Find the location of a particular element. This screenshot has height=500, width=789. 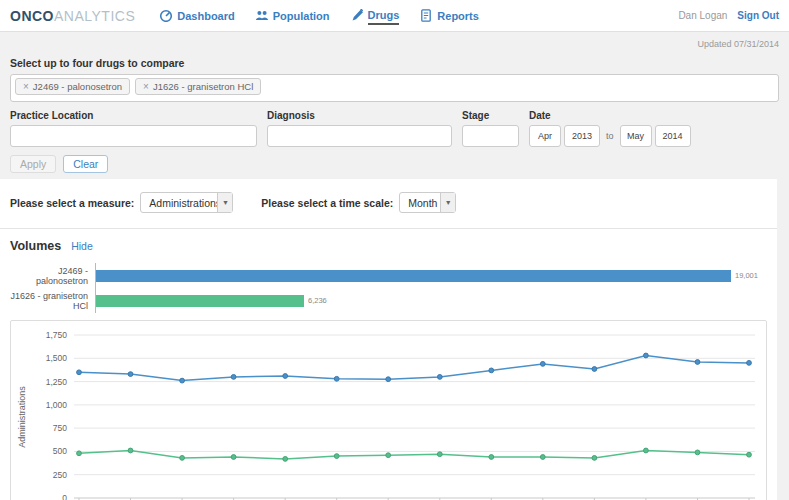

bar-track: 19,001 is located at coordinates (431, 276).